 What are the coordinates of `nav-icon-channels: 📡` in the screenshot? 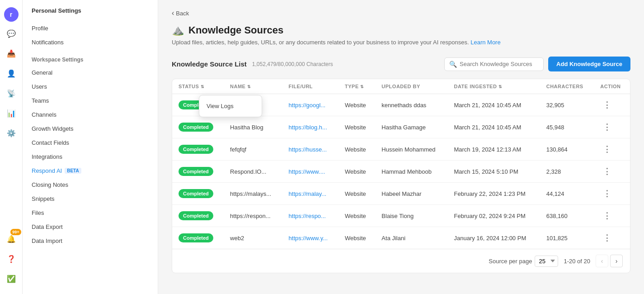 It's located at (11, 93).